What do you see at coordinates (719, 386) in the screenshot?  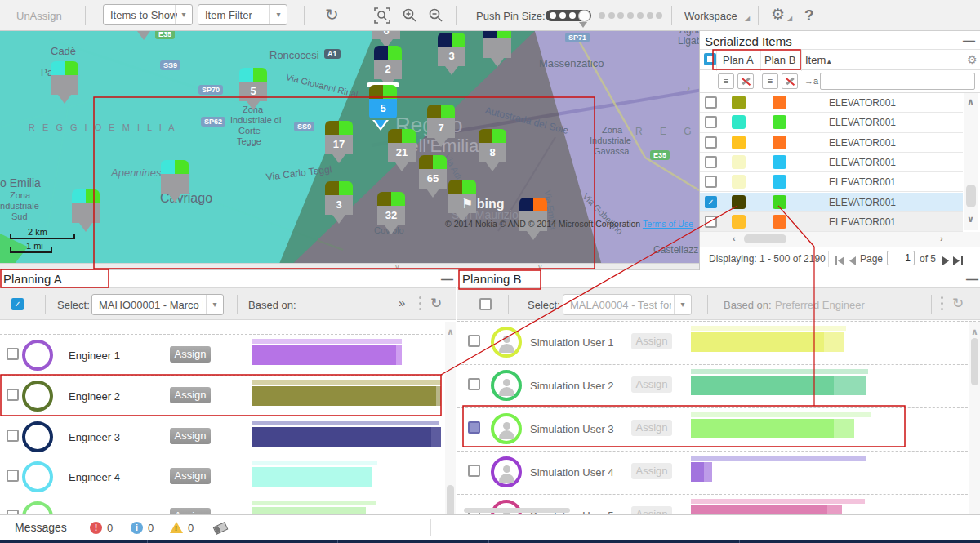 I see `engineer-row: Simulation User 2Assign` at bounding box center [719, 386].